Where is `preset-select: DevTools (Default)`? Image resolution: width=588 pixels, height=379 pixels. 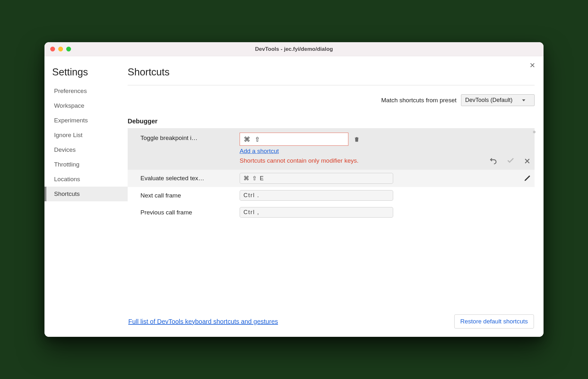 preset-select: DevTools (Default) is located at coordinates (498, 100).